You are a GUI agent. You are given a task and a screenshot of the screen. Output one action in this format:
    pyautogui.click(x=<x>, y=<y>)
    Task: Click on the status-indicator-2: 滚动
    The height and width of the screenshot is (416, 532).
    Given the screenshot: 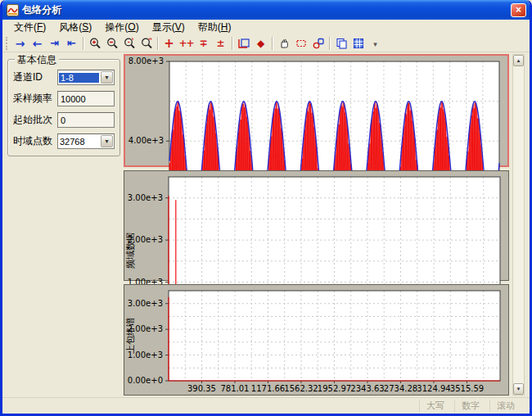 What is the action you would take?
    pyautogui.click(x=506, y=406)
    